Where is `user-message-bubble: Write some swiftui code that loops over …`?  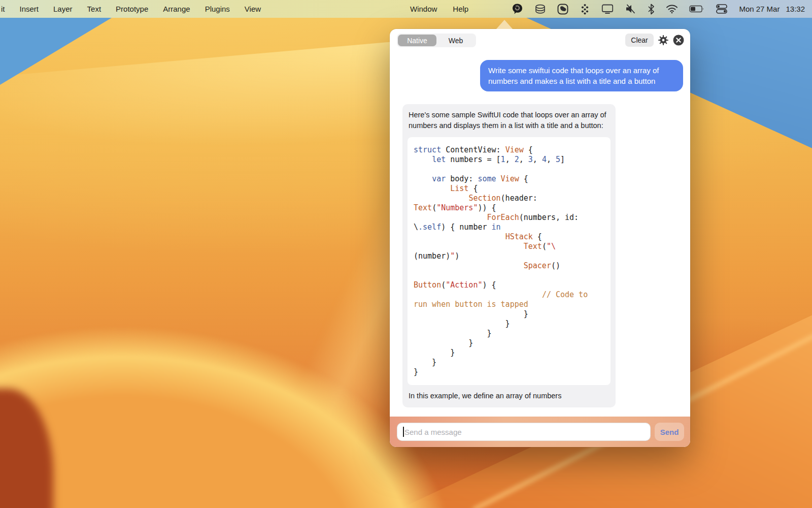
user-message-bubble: Write some swiftui code that loops over … is located at coordinates (582, 76).